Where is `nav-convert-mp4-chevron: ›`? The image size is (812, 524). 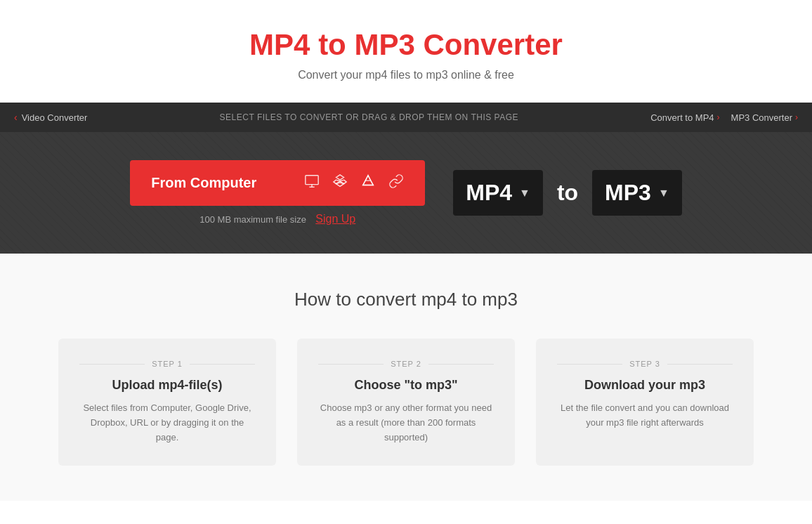 nav-convert-mp4-chevron: › is located at coordinates (719, 117).